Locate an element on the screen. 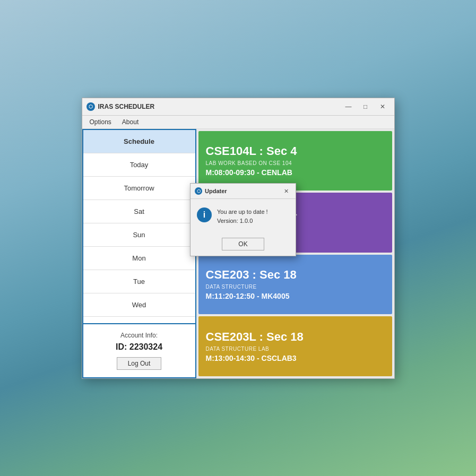  sidebar-nav: Schedule Today Tomorrow Sat Sun Mon Tue … is located at coordinates (139, 227).